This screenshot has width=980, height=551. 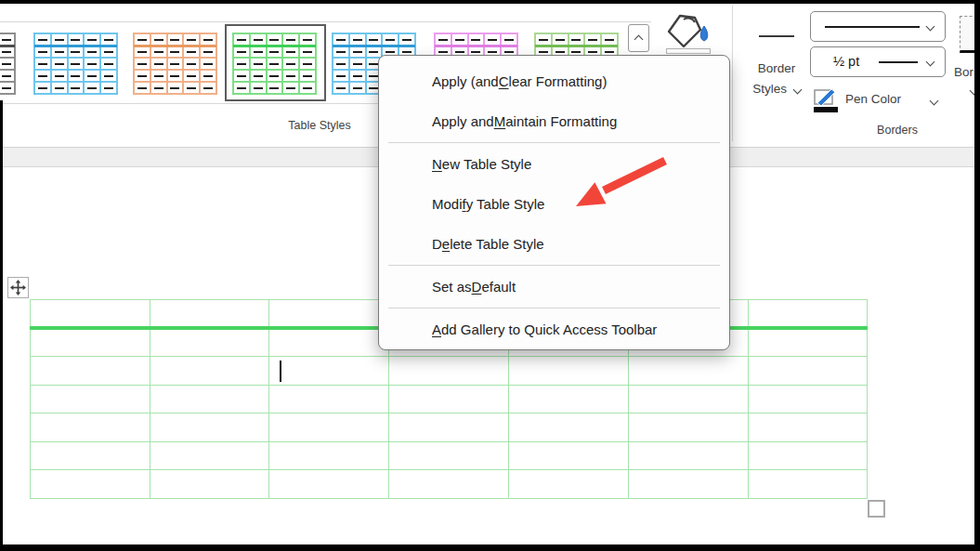 What do you see at coordinates (325, 22) in the screenshot?
I see `gallery-top-border` at bounding box center [325, 22].